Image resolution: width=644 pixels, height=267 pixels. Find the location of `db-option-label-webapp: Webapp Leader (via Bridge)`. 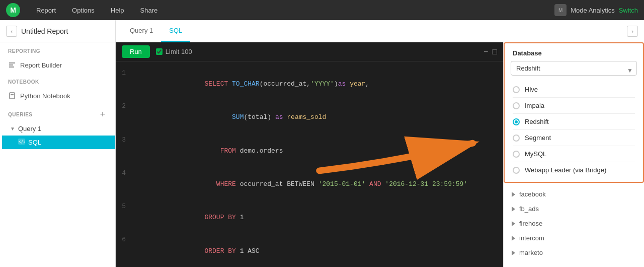

db-option-label-webapp: Webapp Leader (via Bridge) is located at coordinates (566, 170).